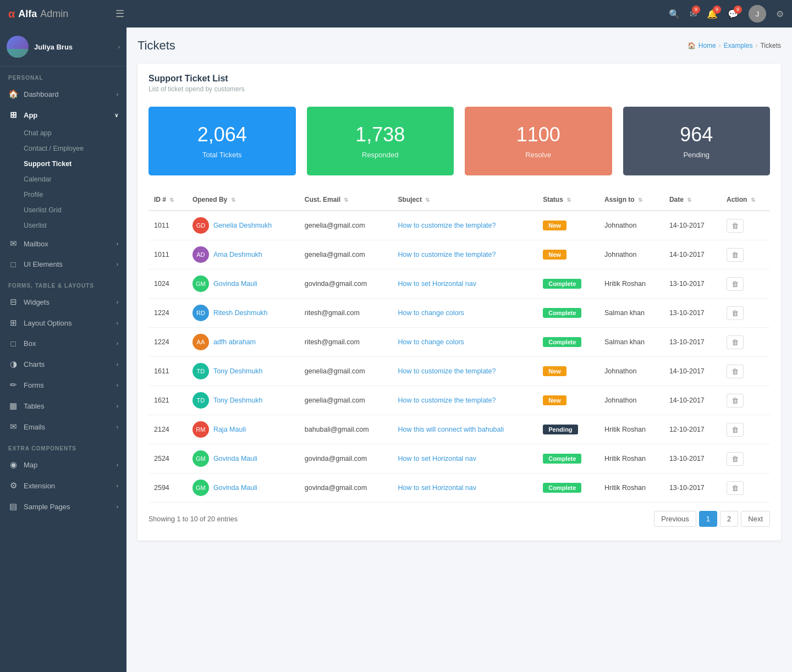 The width and height of the screenshot is (792, 672). I want to click on user-avatar-small: TD, so click(201, 400).